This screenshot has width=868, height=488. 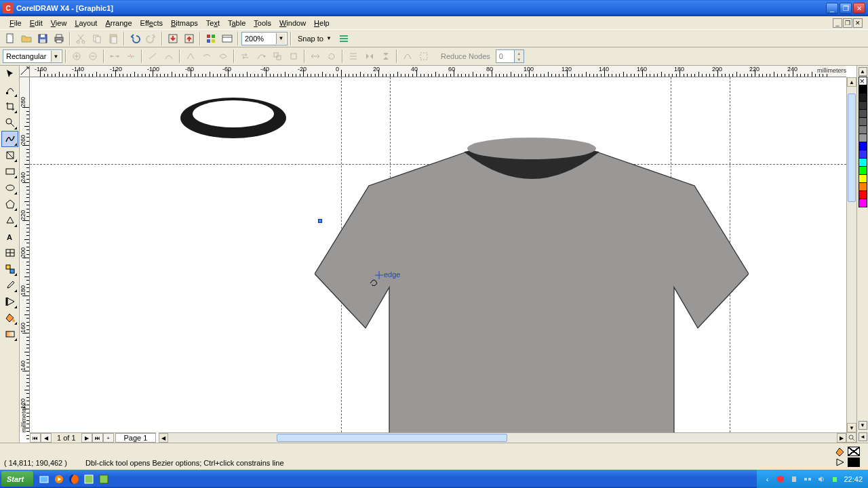 I want to click on redo-button, so click(x=151, y=39).